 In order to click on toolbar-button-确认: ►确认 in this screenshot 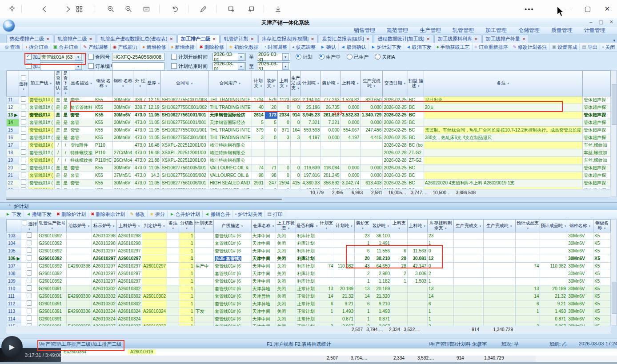, I will do `click(329, 47)`.